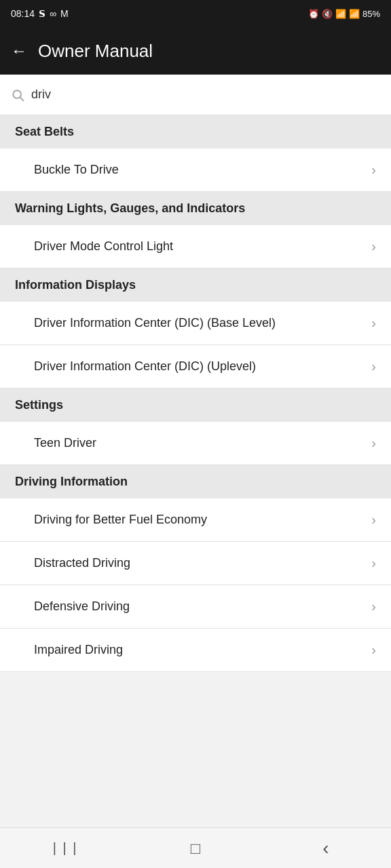 This screenshot has height=868, width=391. Describe the element at coordinates (65, 848) in the screenshot. I see `menu-lines-icon: | | |` at that location.